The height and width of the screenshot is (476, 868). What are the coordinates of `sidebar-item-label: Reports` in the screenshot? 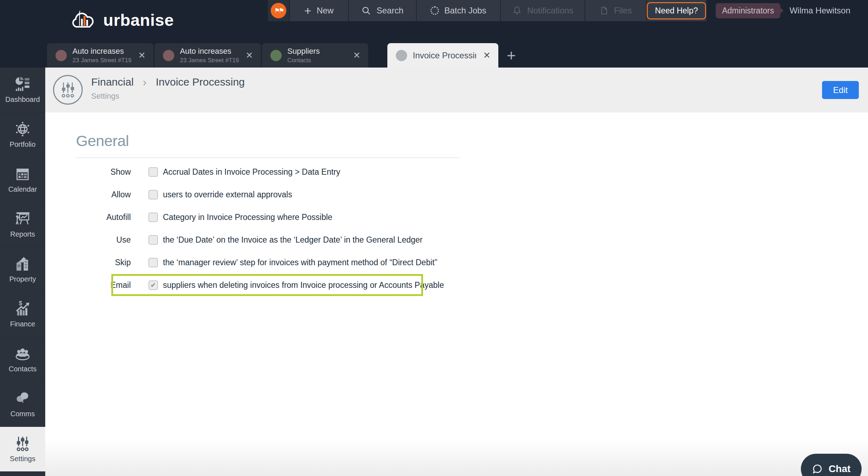 It's located at (23, 234).